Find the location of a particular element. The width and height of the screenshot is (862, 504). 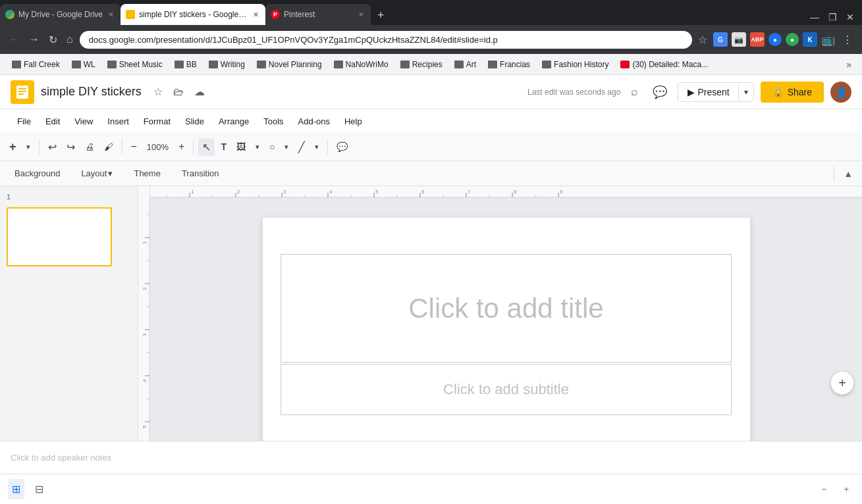

undo-button: ↩ is located at coordinates (53, 147).